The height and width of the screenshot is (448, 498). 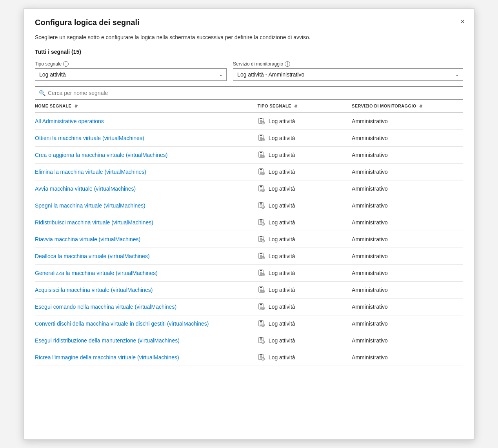 What do you see at coordinates (249, 239) in the screenshot?
I see `table-row: Riavvia macchina virtuale (virtualMachin…` at bounding box center [249, 239].